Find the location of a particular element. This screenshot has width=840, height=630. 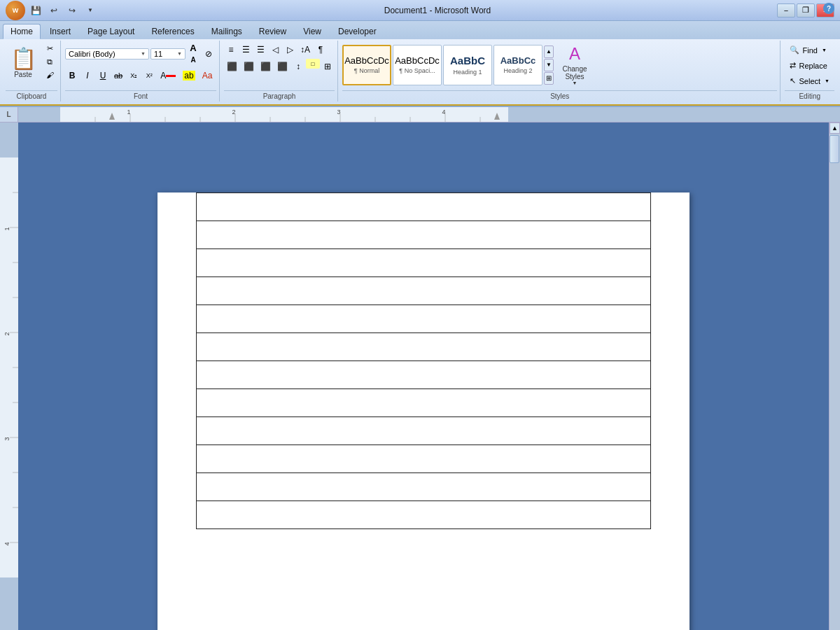

tab-review: Review is located at coordinates (273, 31).